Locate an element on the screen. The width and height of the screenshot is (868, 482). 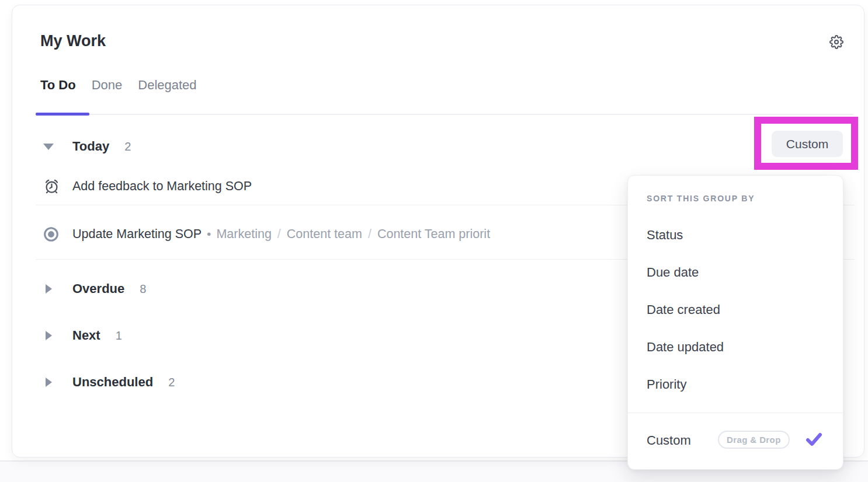
group-row-next: Next 1 is located at coordinates (79, 336).